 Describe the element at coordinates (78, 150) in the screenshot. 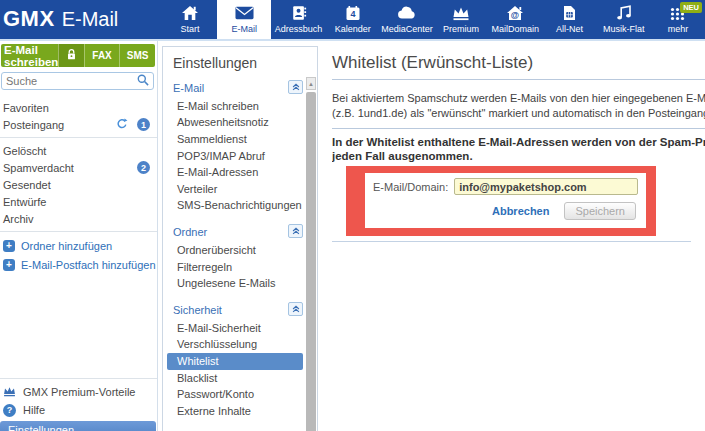

I see `folder-item: Gelöscht` at that location.